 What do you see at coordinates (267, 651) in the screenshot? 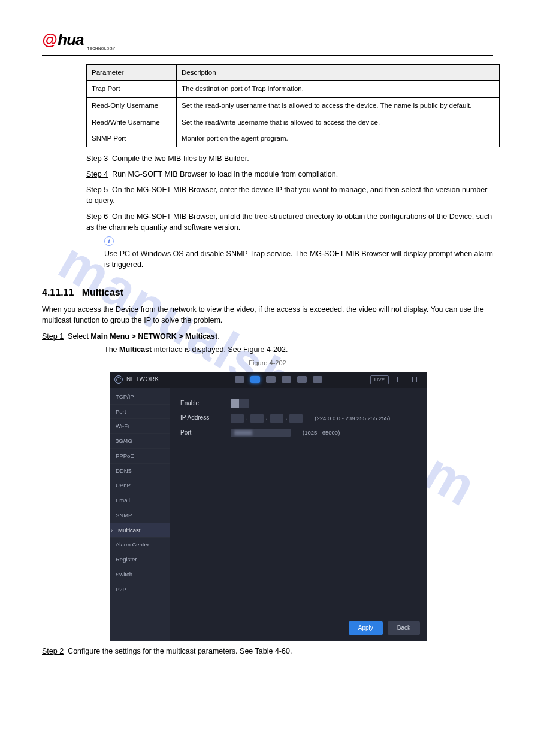
I see `section-step-2: Step 2 Configure the settings for the mu…` at bounding box center [267, 651].